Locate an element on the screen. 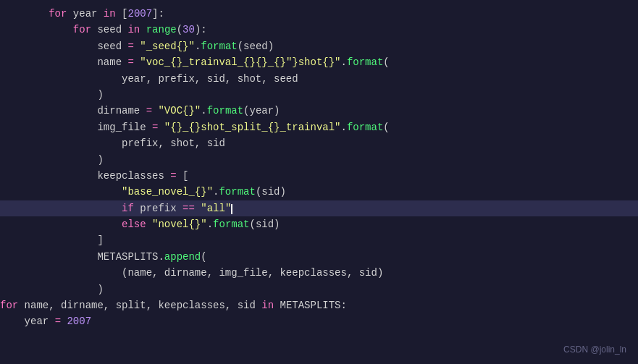 This screenshot has width=638, height=364. code-line: name = "voc_{}_trainval_{}{}_{}"}shot{}"… is located at coordinates (319, 62).